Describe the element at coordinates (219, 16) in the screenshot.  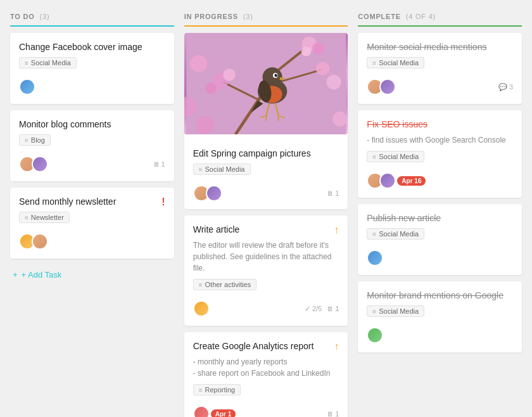
I see `column-title-inprogress: IN PROGRESS (3)` at that location.